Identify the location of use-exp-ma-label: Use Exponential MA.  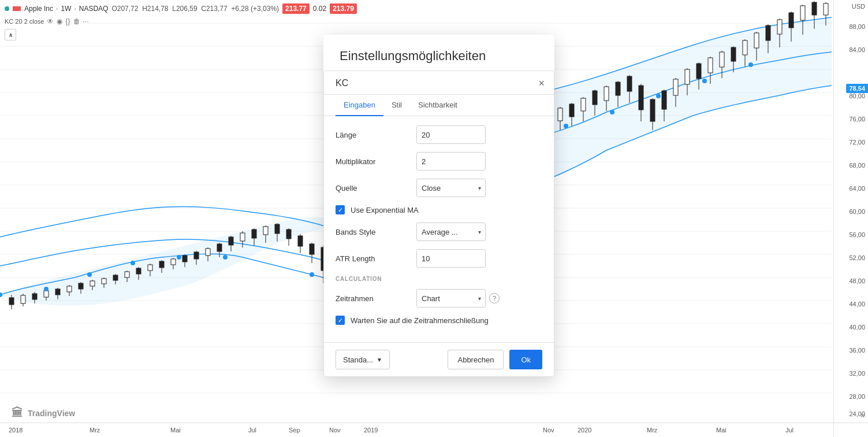
(385, 210).